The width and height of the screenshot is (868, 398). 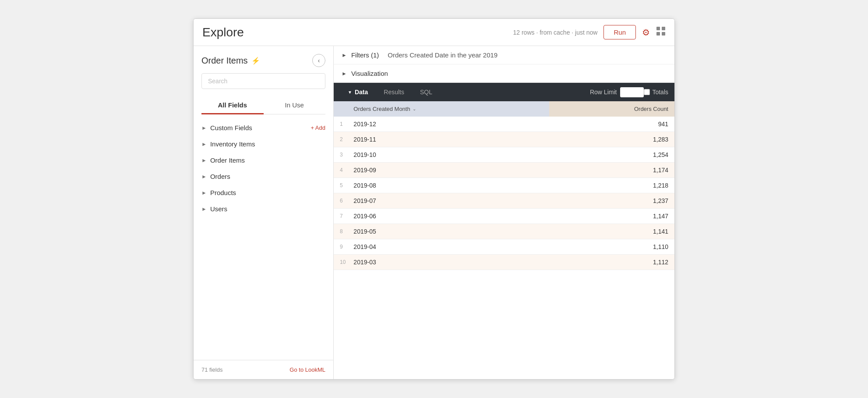 What do you see at coordinates (612, 186) in the screenshot?
I see `cell-count: 1,218` at bounding box center [612, 186].